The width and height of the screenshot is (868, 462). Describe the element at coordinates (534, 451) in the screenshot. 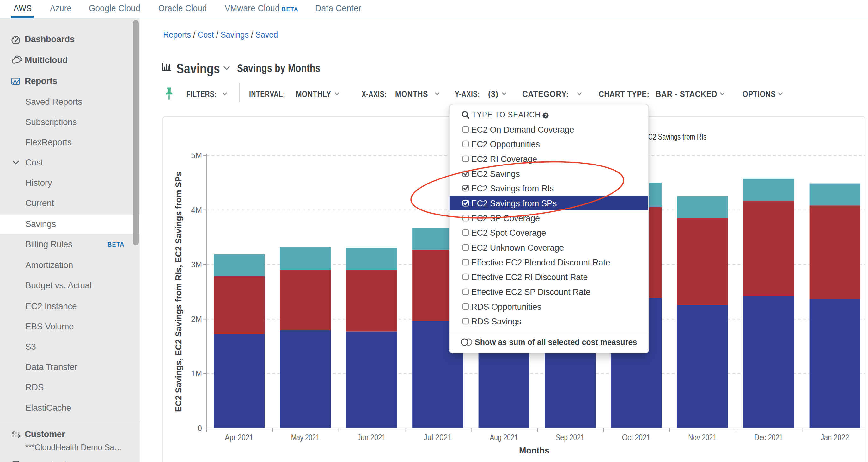

I see `svg-text: Months` at that location.